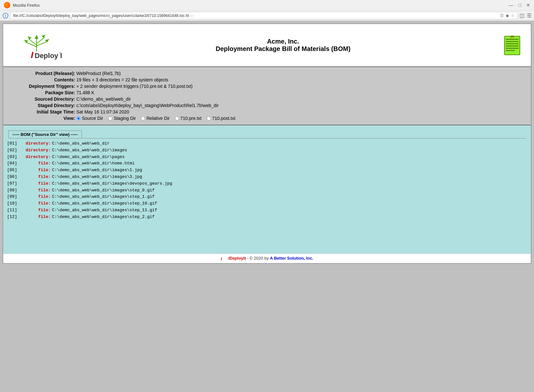 The width and height of the screenshot is (534, 392). What do you see at coordinates (43, 93) in the screenshot?
I see `size-label: Package Size:` at bounding box center [43, 93].